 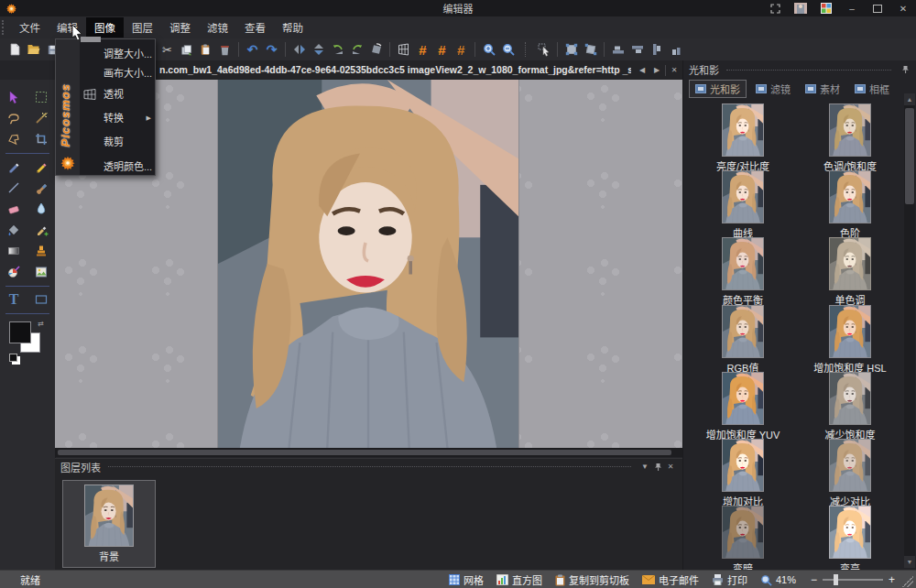 What do you see at coordinates (117, 94) in the screenshot?
I see `menu-item-perspective: 透视` at bounding box center [117, 94].